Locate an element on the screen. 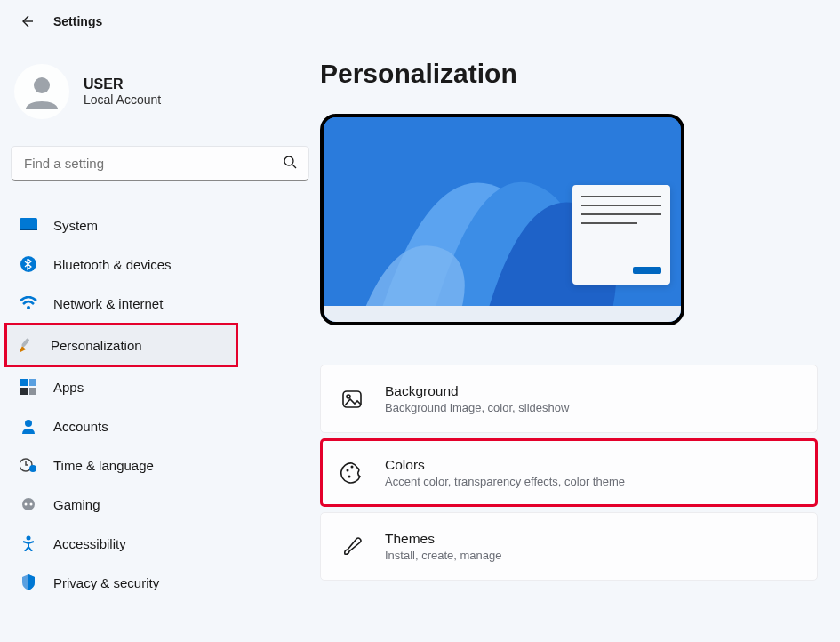  sidebar-item-system: System is located at coordinates (160, 225).